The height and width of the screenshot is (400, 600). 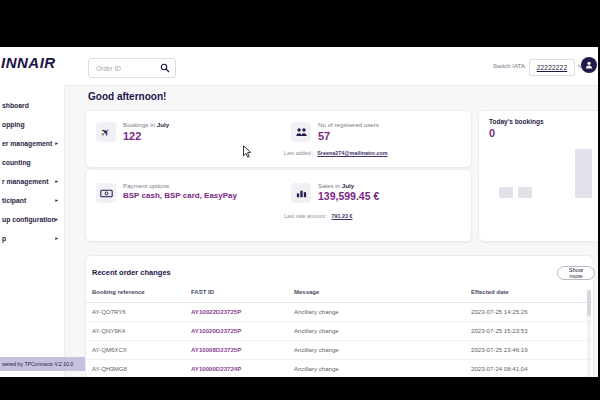 What do you see at coordinates (106, 132) in the screenshot?
I see `airplane-icon: ✈` at bounding box center [106, 132].